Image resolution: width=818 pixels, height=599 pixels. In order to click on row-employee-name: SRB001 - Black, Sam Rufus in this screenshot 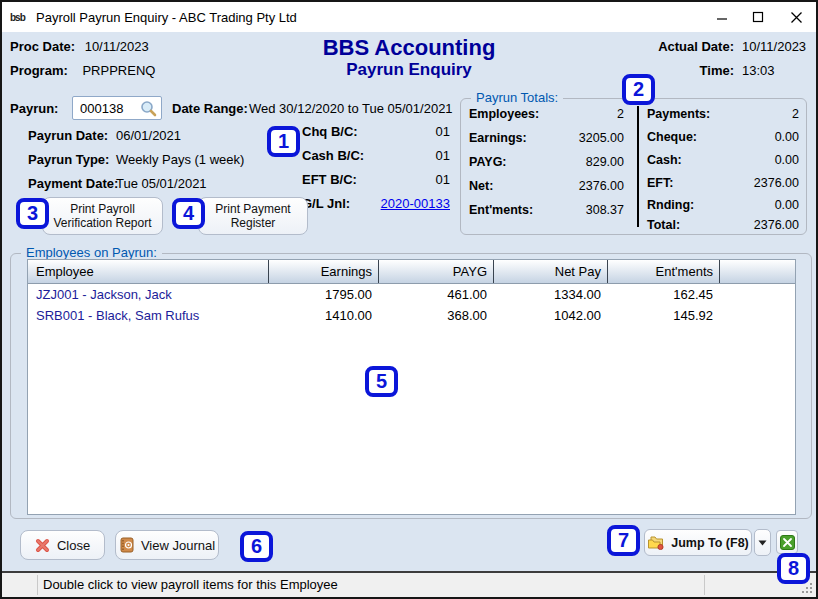, I will do `click(148, 316)`.